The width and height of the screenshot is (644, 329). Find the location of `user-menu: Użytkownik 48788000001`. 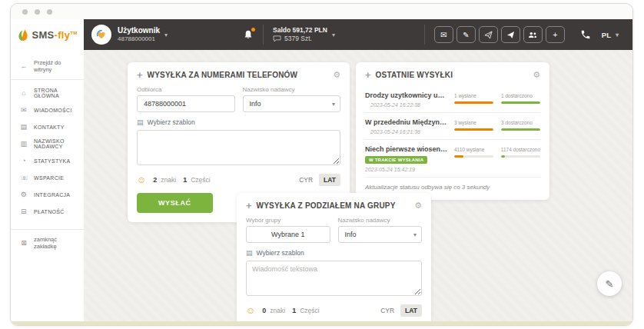

user-menu: Użytkownik 48788000001 is located at coordinates (138, 35).